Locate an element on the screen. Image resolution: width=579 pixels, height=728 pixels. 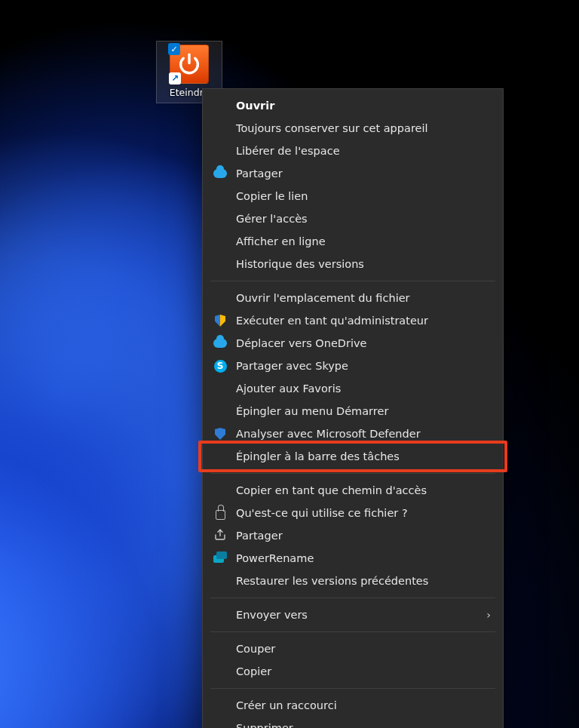
context-menu-item: Afficher en ligne is located at coordinates (353, 241).